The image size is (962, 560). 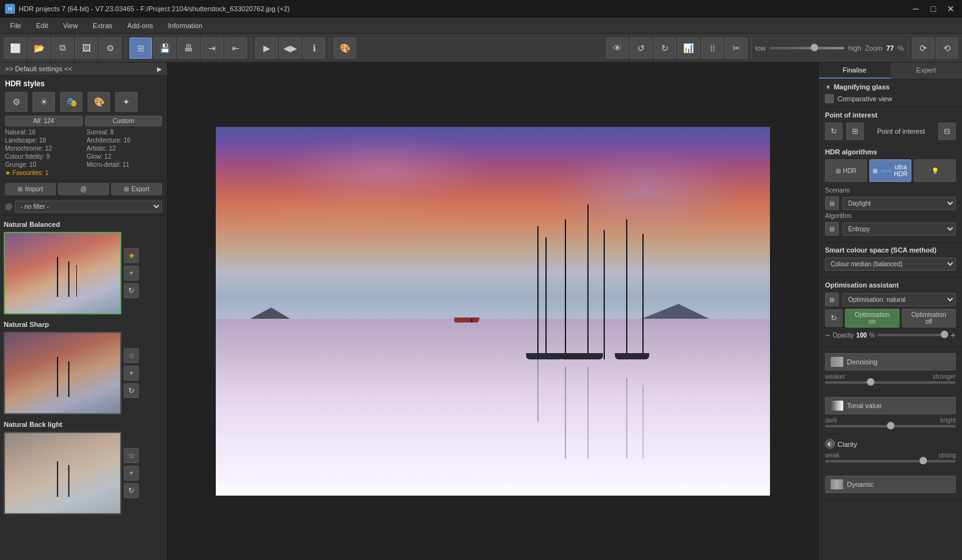 What do you see at coordinates (862, 87) in the screenshot?
I see `magnifying-glass-label: Magnifying glass` at bounding box center [862, 87].